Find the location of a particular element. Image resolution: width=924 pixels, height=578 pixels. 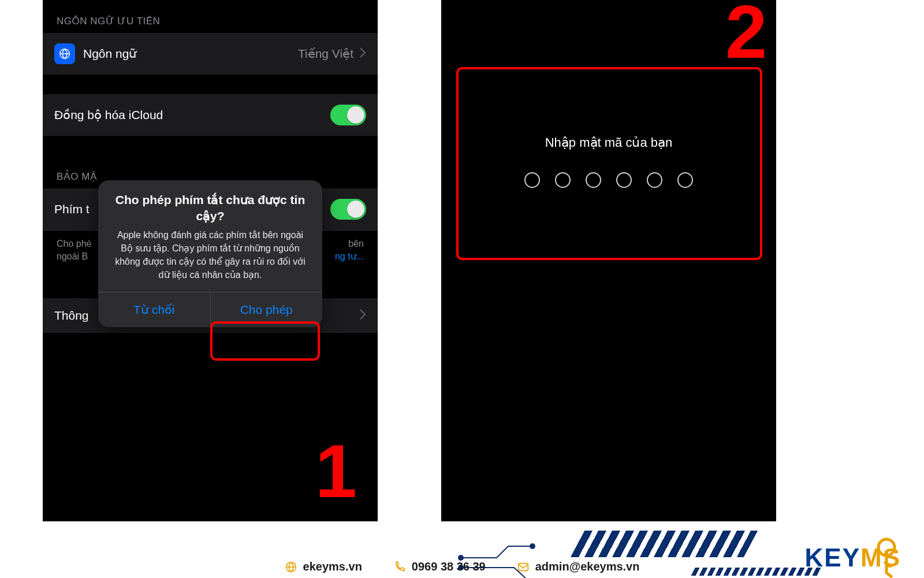

row-language-value: Tiếng Việt is located at coordinates (326, 54).